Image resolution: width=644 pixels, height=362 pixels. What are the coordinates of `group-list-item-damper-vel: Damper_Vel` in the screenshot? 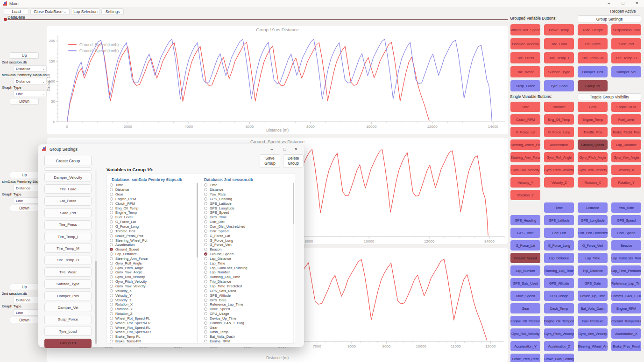 It's located at (68, 307).